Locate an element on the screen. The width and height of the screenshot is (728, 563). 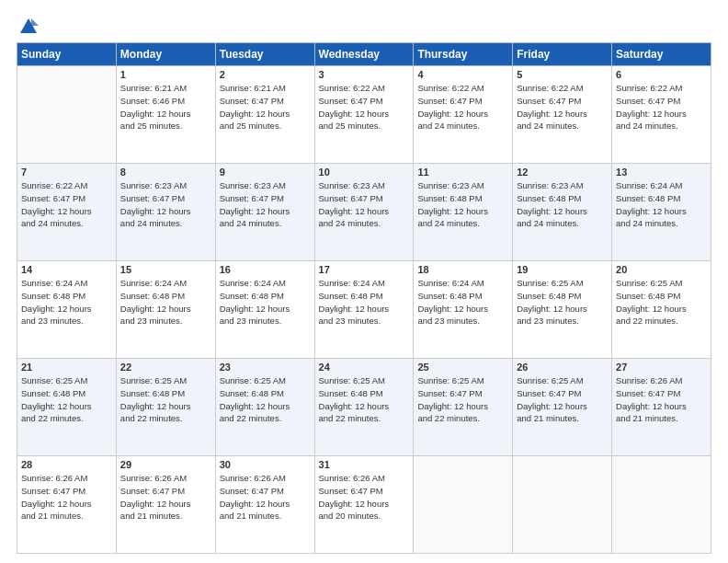
calendar-cell: 19Sunrise: 6:25 AM Sunset: 6:48 PM Dayli… is located at coordinates (563, 310).